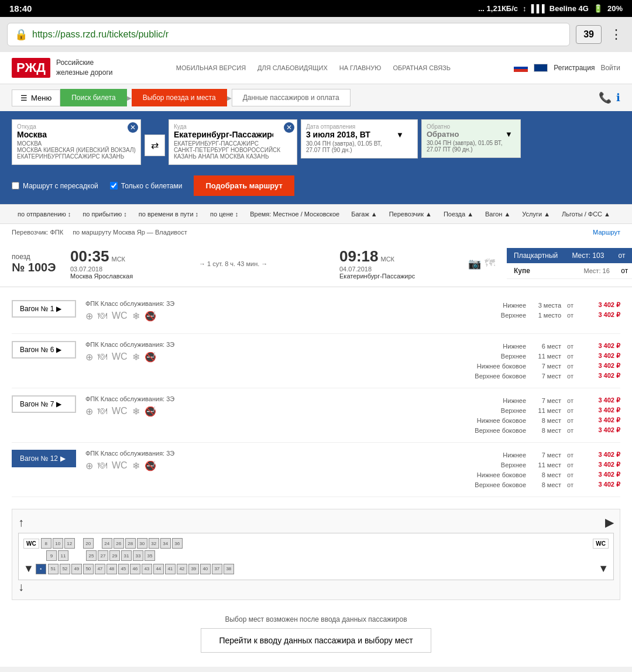 The width and height of the screenshot is (632, 672). What do you see at coordinates (179, 98) in the screenshot?
I see `step-2: Выбор поезда и места` at bounding box center [179, 98].